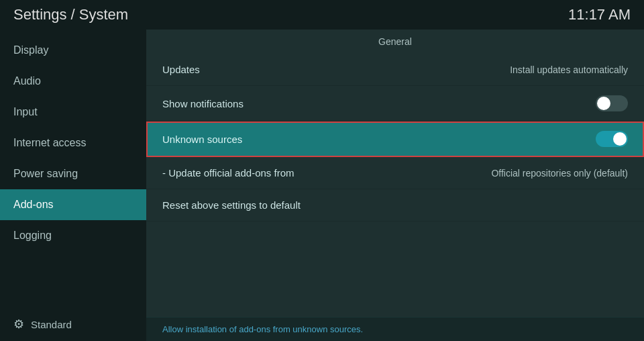  What do you see at coordinates (73, 236) in the screenshot?
I see `sidebar-item-logging: Logging` at bounding box center [73, 236].